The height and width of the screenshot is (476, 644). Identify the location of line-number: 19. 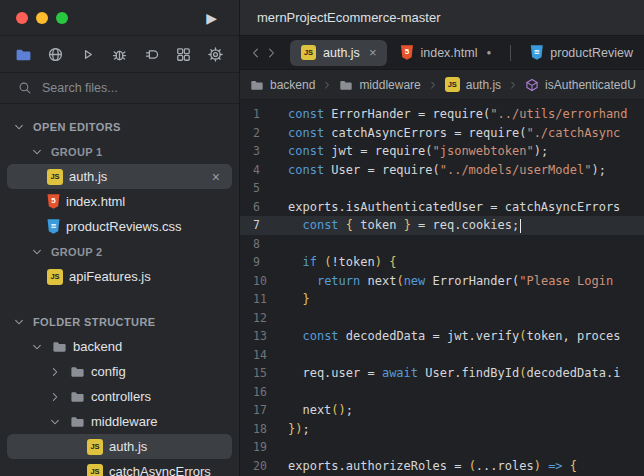
(259, 447).